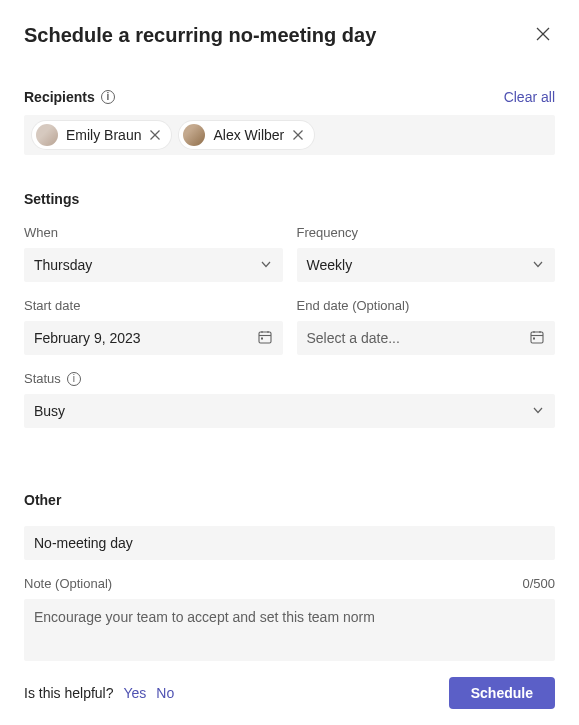 The image size is (579, 725). What do you see at coordinates (538, 584) in the screenshot?
I see `note-counter: 0/500` at bounding box center [538, 584].